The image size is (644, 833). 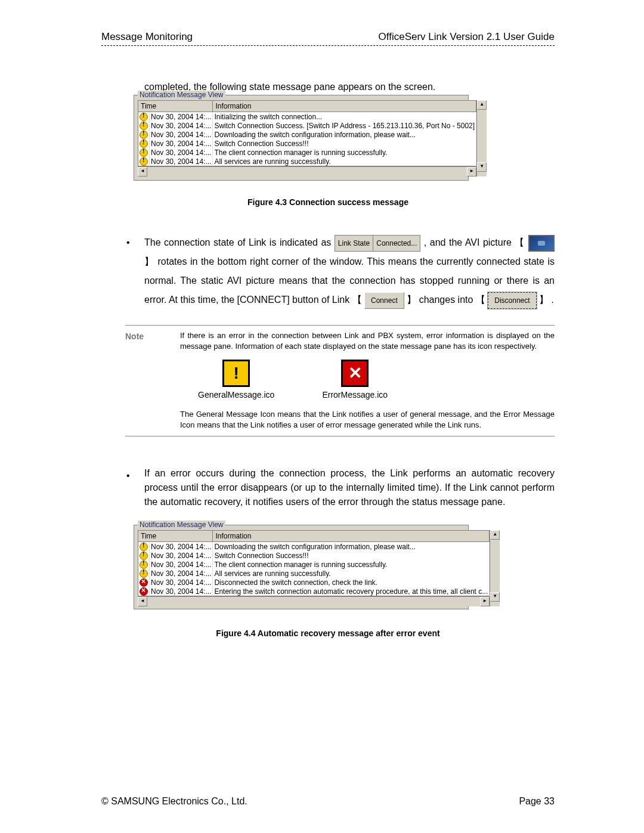 What do you see at coordinates (351, 592) in the screenshot?
I see `info-cell: Entering the switch connection automatic…` at bounding box center [351, 592].